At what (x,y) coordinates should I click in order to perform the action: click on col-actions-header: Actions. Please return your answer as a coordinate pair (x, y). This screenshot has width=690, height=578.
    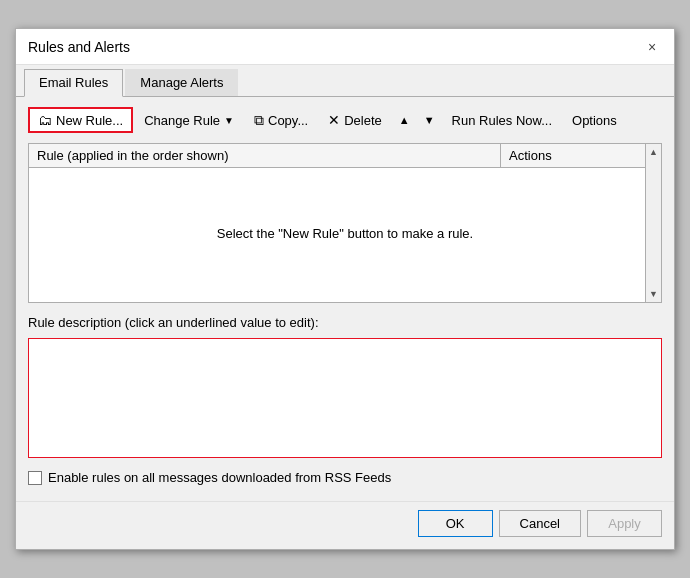
    Looking at the image, I should click on (581, 156).